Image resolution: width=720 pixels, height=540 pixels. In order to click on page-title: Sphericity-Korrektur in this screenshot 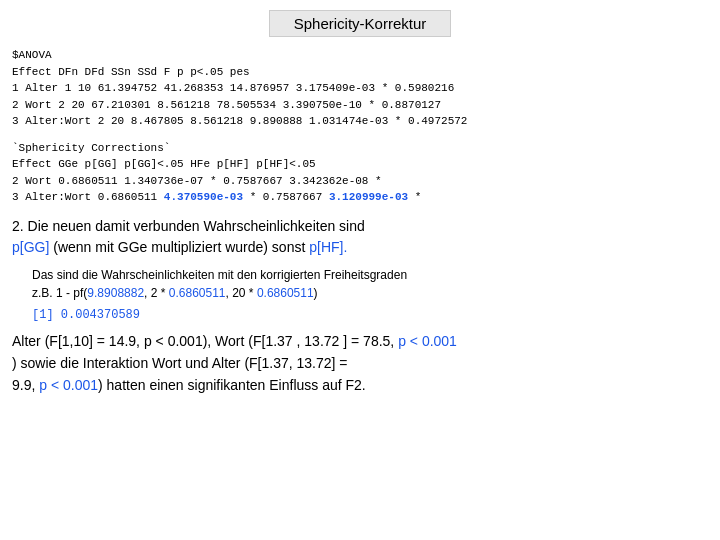, I will do `click(360, 24)`.